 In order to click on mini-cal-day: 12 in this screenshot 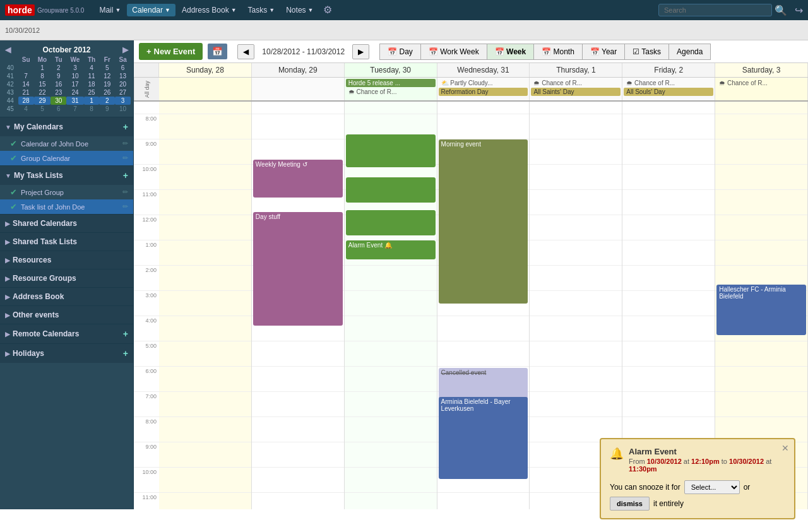, I will do `click(107, 76)`.